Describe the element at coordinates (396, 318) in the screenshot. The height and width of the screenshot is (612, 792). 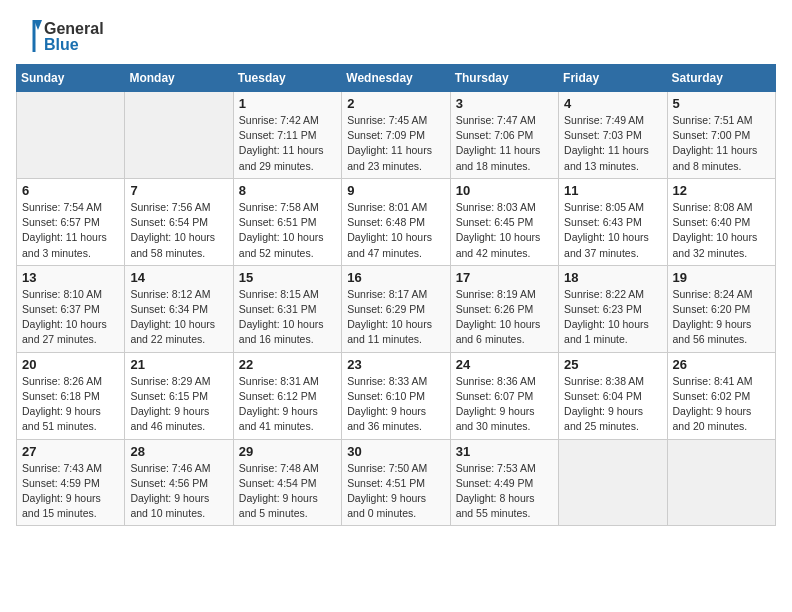
I see `day-detail: Sunrise: 8:17 AM Sunset: 6:29 PM Dayligh…` at that location.